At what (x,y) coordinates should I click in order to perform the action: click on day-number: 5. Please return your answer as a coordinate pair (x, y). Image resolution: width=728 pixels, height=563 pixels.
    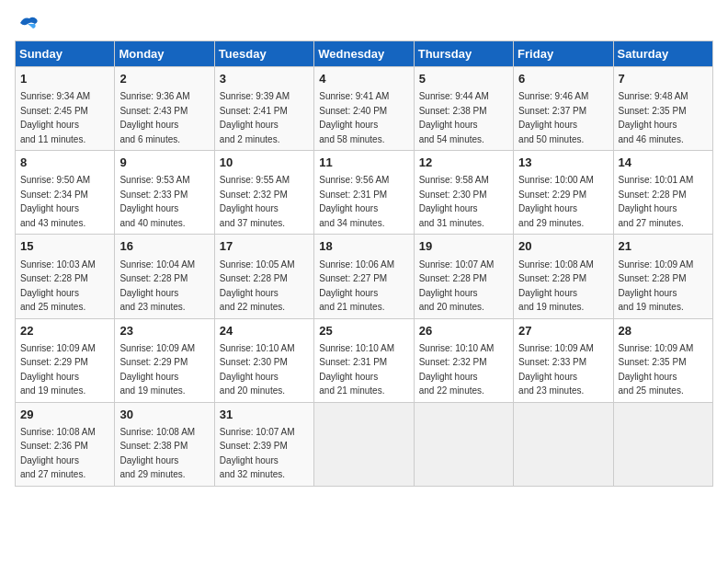
    Looking at the image, I should click on (463, 79).